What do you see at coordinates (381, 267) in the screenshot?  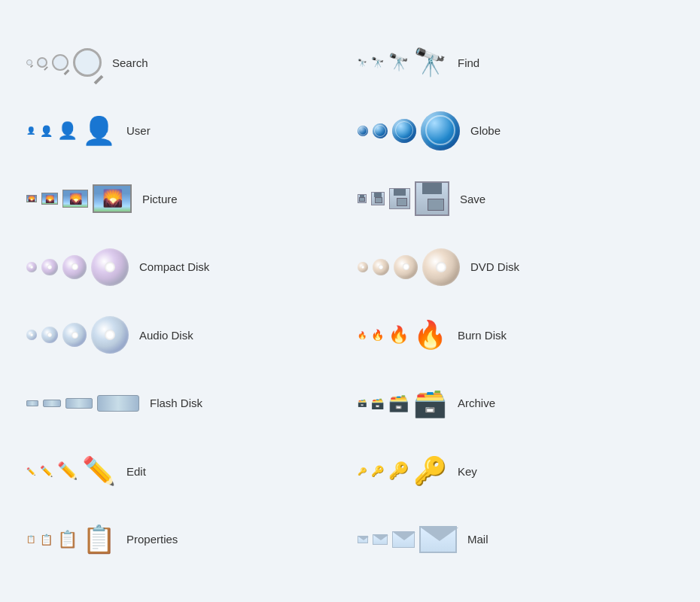 I see `dvd-icon-sm` at bounding box center [381, 267].